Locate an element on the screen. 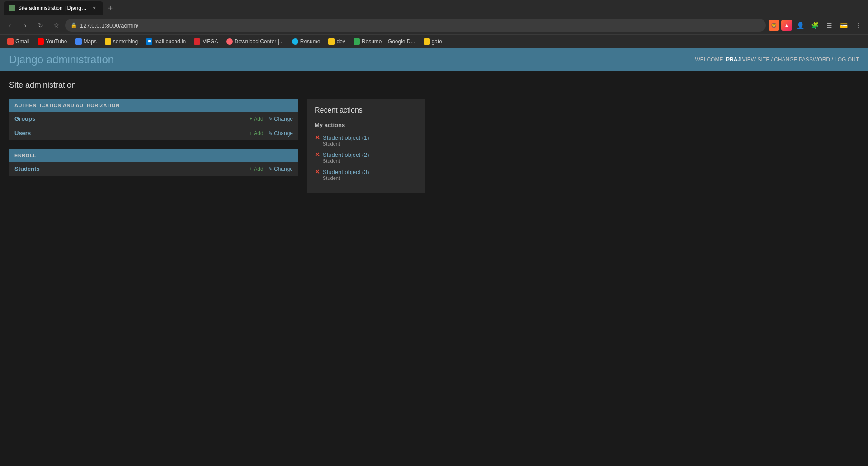 Image resolution: width=868 pixels, height=466 pixels. wallet-icon: 💳 is located at coordinates (844, 25).